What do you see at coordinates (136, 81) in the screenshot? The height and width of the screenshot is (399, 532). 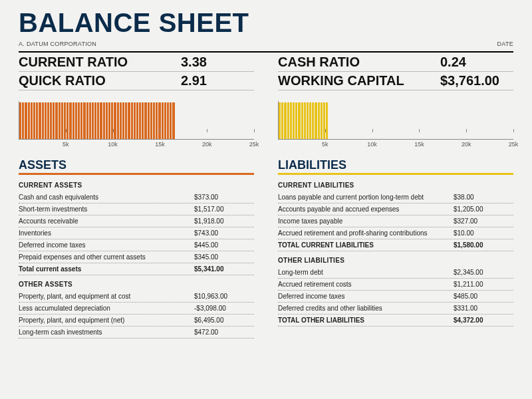 I see `ratio-row: QUICK RATIO2.91` at bounding box center [136, 81].